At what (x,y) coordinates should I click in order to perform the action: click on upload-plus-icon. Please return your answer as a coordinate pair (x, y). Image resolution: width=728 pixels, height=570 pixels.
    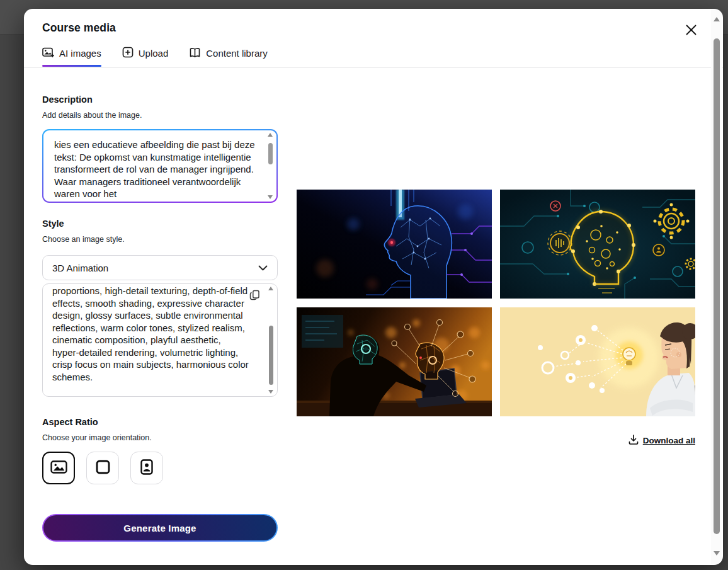
    Looking at the image, I should click on (128, 53).